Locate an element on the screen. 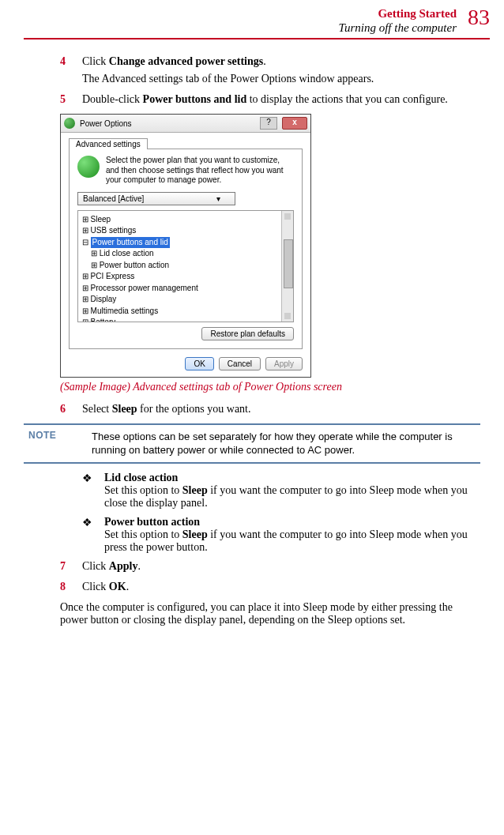  tree-item: ⊞ Sleep is located at coordinates (186, 220).